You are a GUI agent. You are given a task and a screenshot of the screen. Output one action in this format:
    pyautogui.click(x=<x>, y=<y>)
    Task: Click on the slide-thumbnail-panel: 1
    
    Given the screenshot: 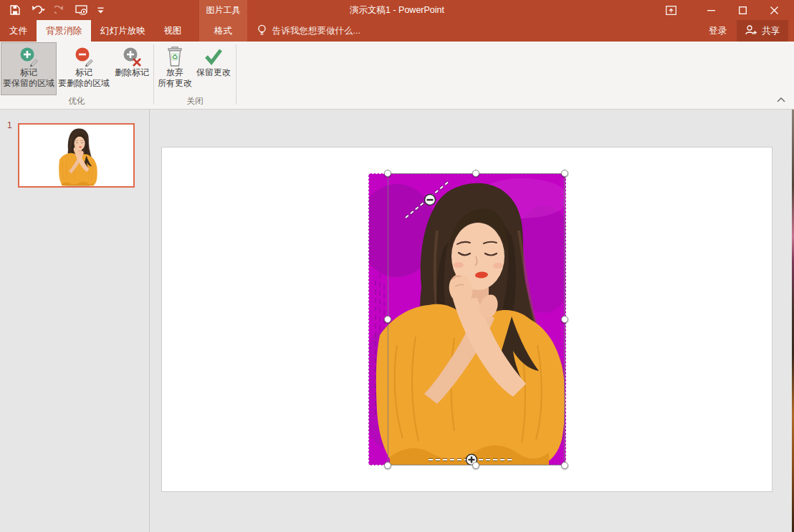 What is the action you would take?
    pyautogui.click(x=75, y=321)
    